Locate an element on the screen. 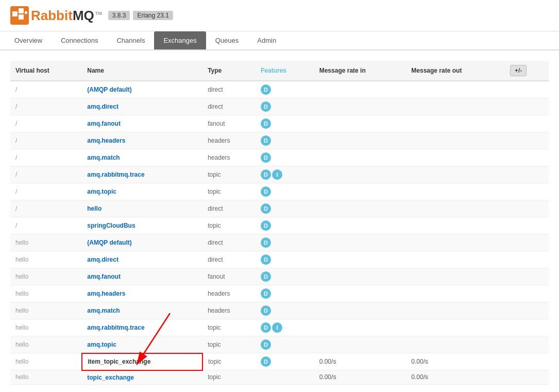  col-plus-minus: +/- is located at coordinates (527, 71).